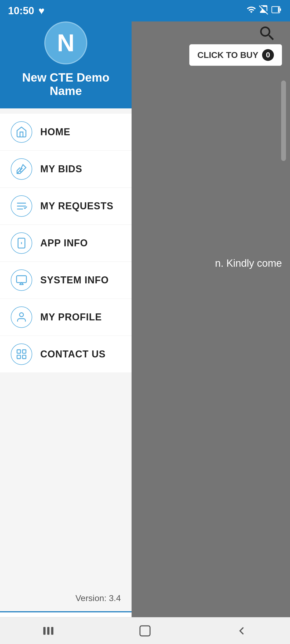 This screenshot has width=290, height=644. What do you see at coordinates (264, 11) in the screenshot?
I see `signal-icon` at bounding box center [264, 11].